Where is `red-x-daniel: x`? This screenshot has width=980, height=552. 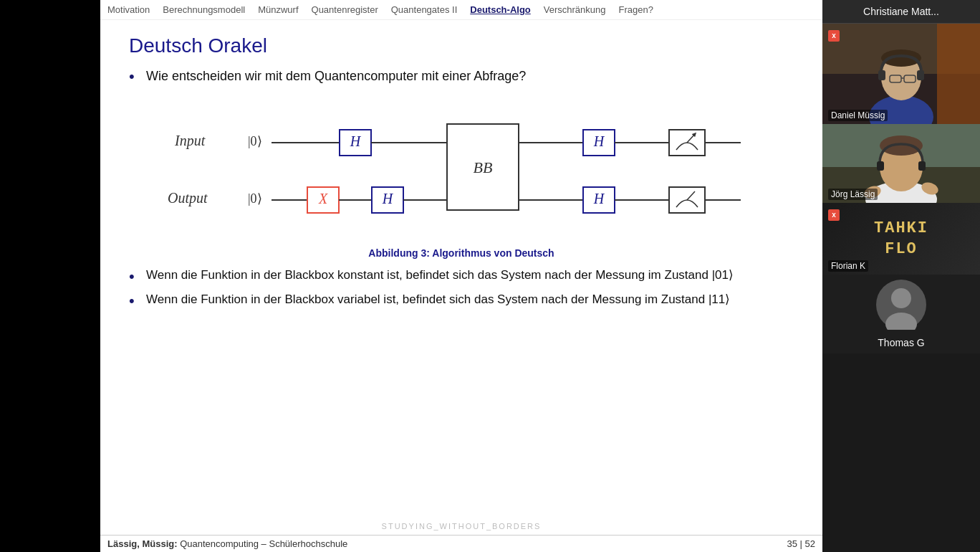
red-x-daniel: x is located at coordinates (834, 36).